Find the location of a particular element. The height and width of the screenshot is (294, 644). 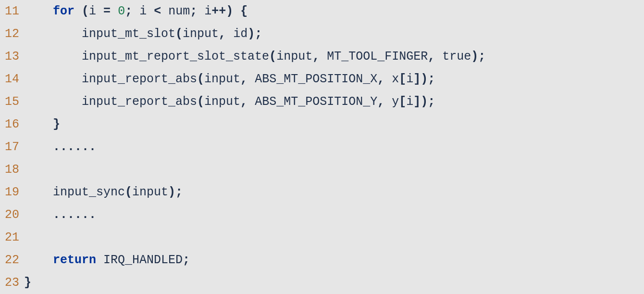

line-number: 19 is located at coordinates (12, 192).